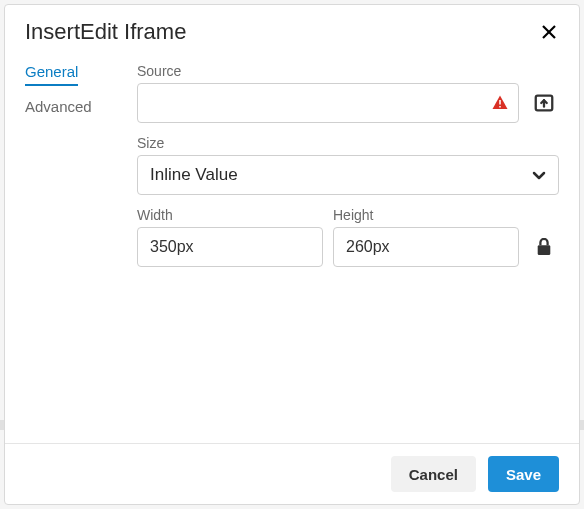 This screenshot has width=584, height=509. What do you see at coordinates (348, 103) in the screenshot?
I see `source-row` at bounding box center [348, 103].